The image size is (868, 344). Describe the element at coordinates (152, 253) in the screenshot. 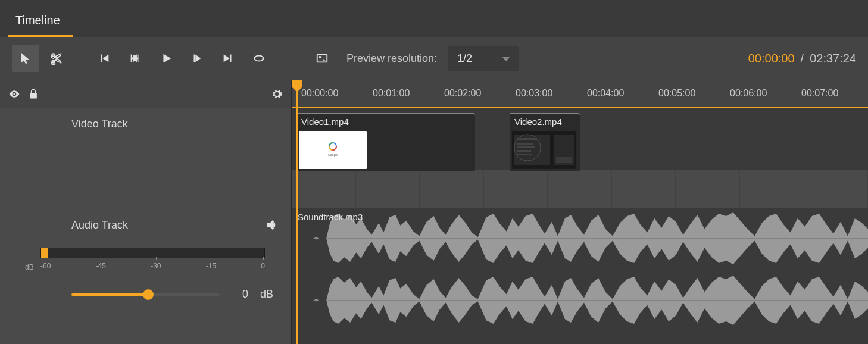

I see `audio-meter` at that location.